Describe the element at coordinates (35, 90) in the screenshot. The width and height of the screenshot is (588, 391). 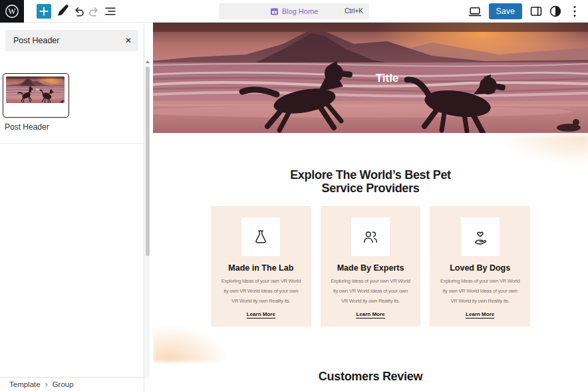
I see `pattern-preview-thumbnail` at that location.